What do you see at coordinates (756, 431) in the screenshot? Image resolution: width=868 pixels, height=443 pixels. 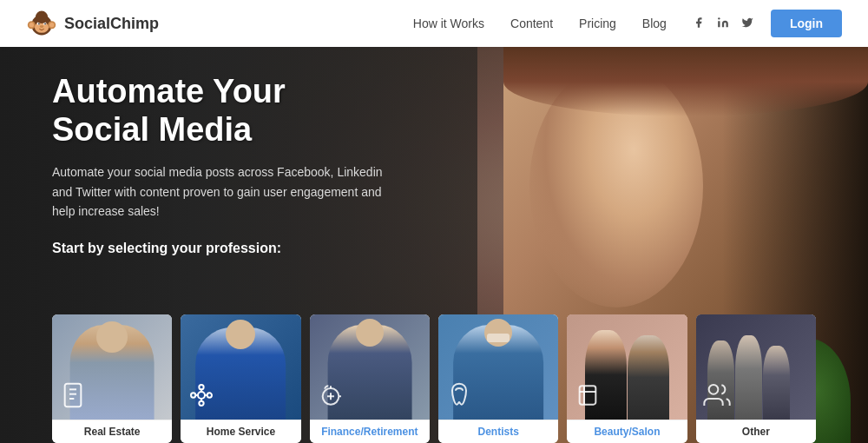 I see `card-other-label: Other` at bounding box center [756, 431].